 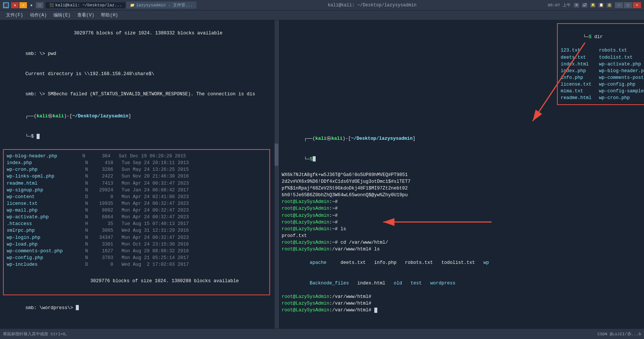 What do you see at coordinates (622, 64) in the screenshot?
I see `dir-f11: wp-activate.php` at bounding box center [622, 64].